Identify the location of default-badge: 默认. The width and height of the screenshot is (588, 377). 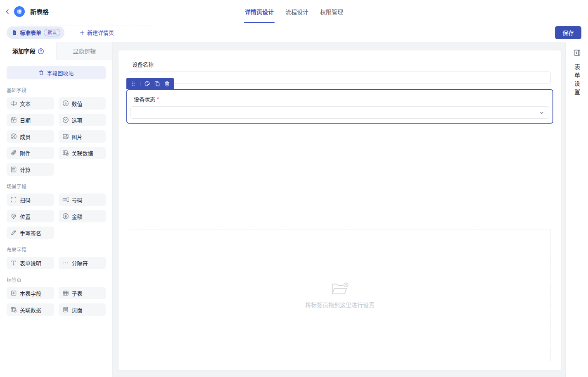
(52, 33).